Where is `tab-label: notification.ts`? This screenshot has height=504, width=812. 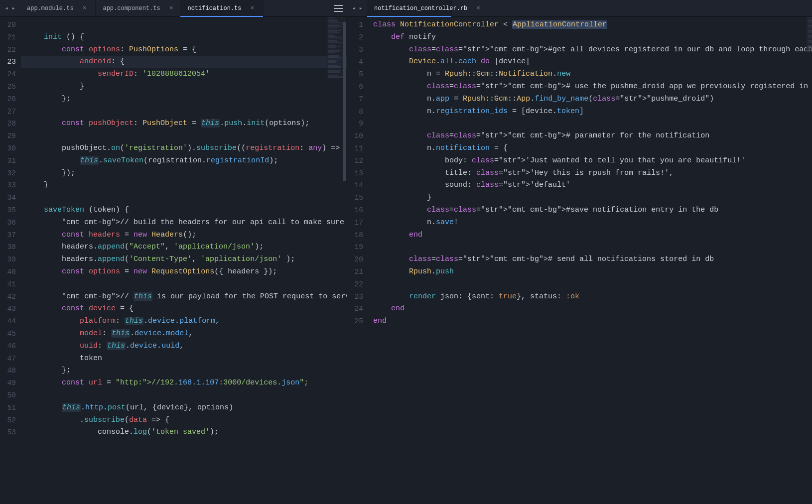 tab-label: notification.ts is located at coordinates (214, 8).